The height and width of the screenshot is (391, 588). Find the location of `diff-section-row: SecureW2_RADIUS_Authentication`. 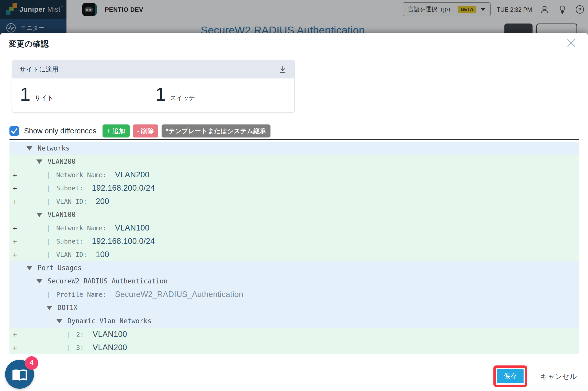

diff-section-row: SecureW2_RADIUS_Authentication is located at coordinates (295, 281).